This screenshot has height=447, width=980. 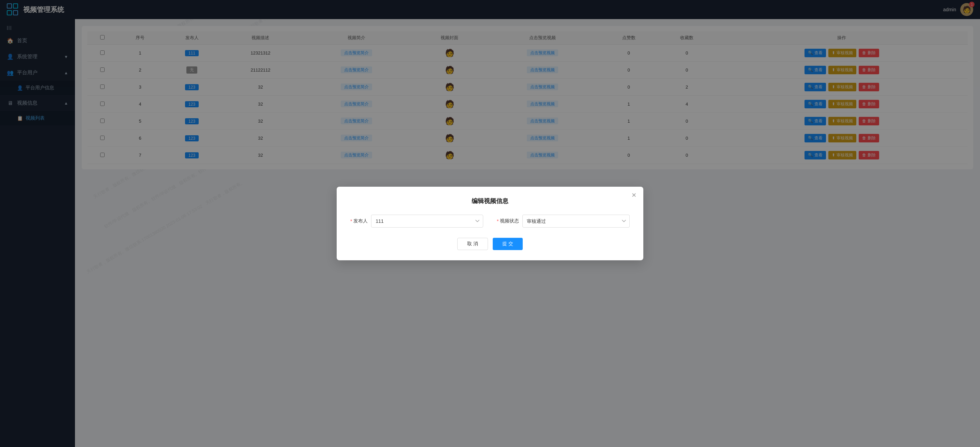 I want to click on publisher-form-group: * 发布人 111 无 123, so click(x=417, y=221).